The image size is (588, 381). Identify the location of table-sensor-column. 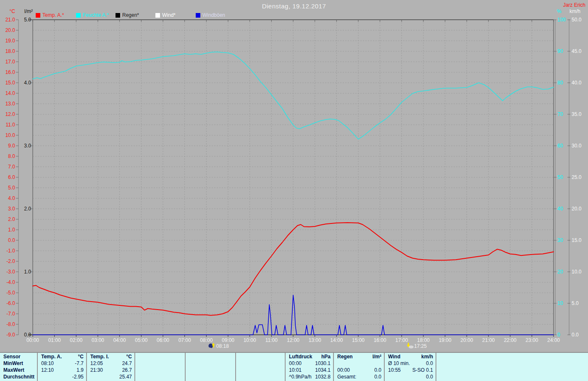
(210, 367).